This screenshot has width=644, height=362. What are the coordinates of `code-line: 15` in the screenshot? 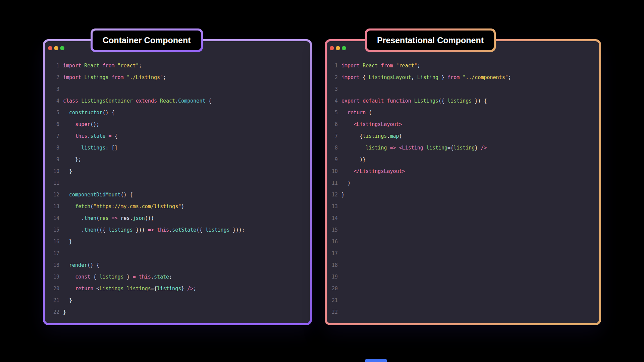 It's located at (463, 230).